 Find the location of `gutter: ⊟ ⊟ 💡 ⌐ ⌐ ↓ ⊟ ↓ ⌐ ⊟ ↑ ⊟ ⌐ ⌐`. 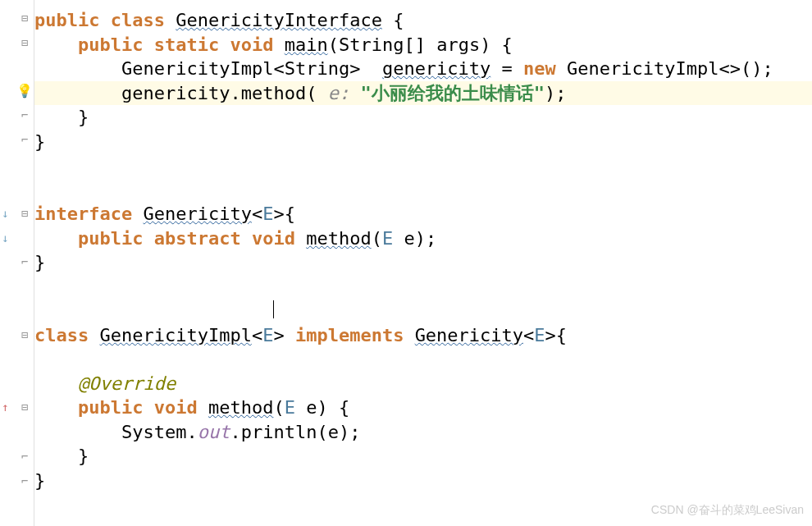

gutter: ⊟ ⊟ 💡 ⌐ ⌐ ↓ ⊟ ↓ ⌐ ⊟ ↑ ⊟ ⌐ ⌐ is located at coordinates (17, 263).